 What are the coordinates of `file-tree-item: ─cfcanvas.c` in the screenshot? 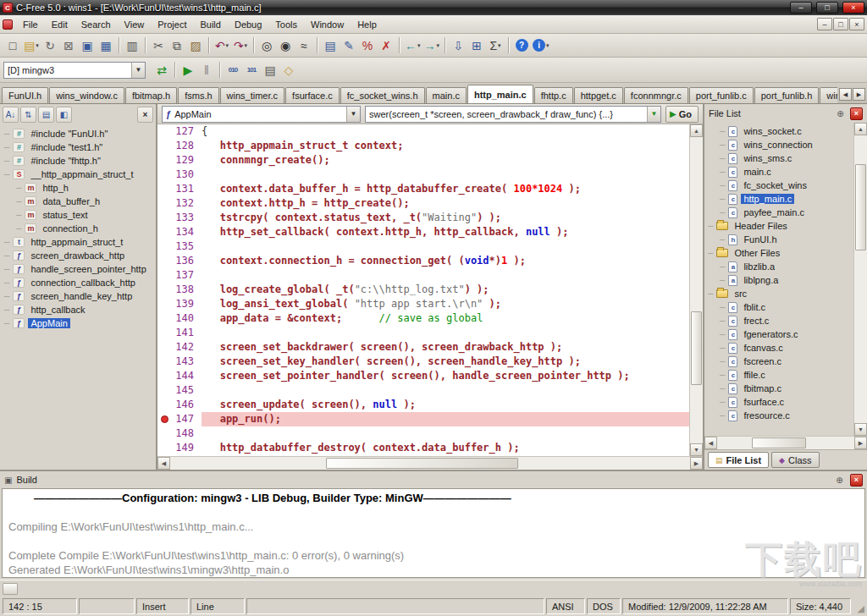 It's located at (781, 348).